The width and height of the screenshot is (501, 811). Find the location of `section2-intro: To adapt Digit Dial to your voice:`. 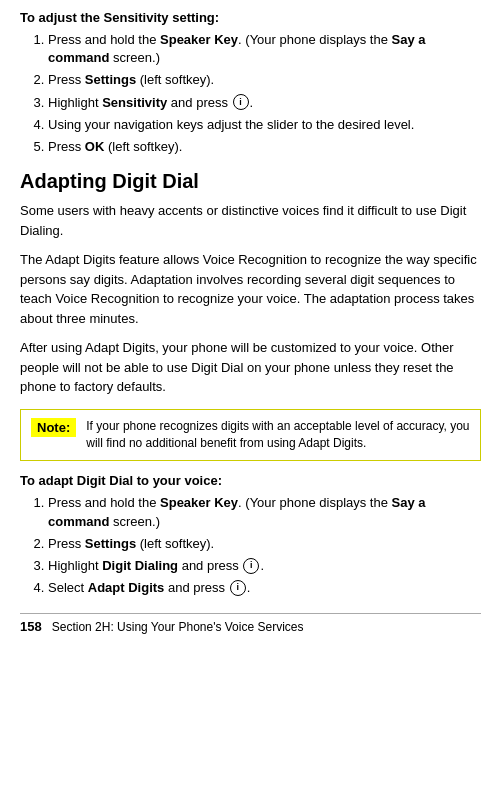

section2-intro: To adapt Digit Dial to your voice: is located at coordinates (250, 480).